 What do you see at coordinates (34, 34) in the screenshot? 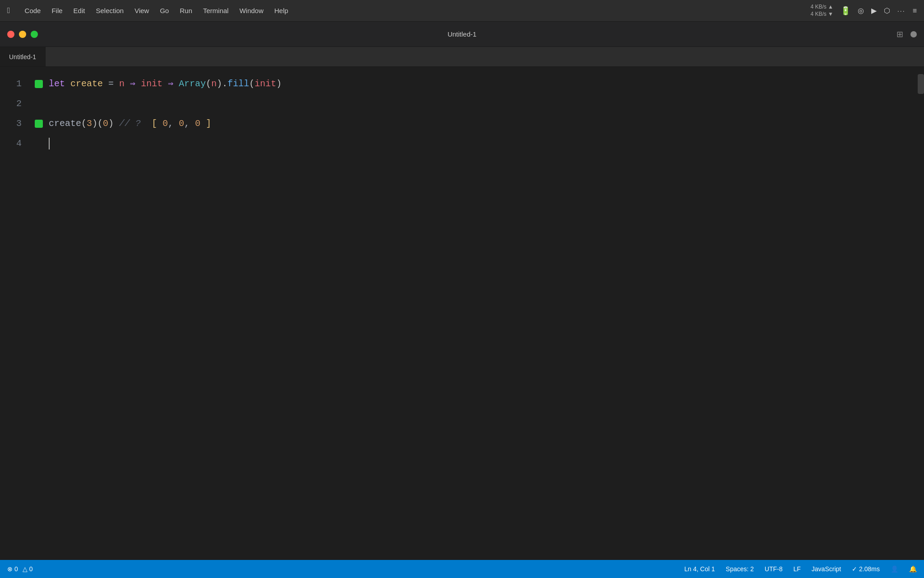
I see `maximize-button` at bounding box center [34, 34].